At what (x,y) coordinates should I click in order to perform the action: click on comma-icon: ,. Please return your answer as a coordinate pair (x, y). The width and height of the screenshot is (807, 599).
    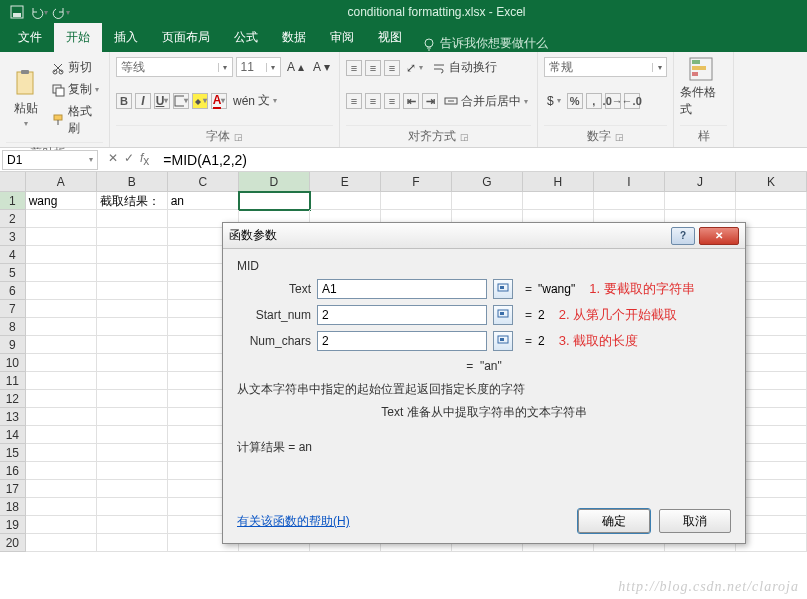
    Looking at the image, I should click on (594, 101).